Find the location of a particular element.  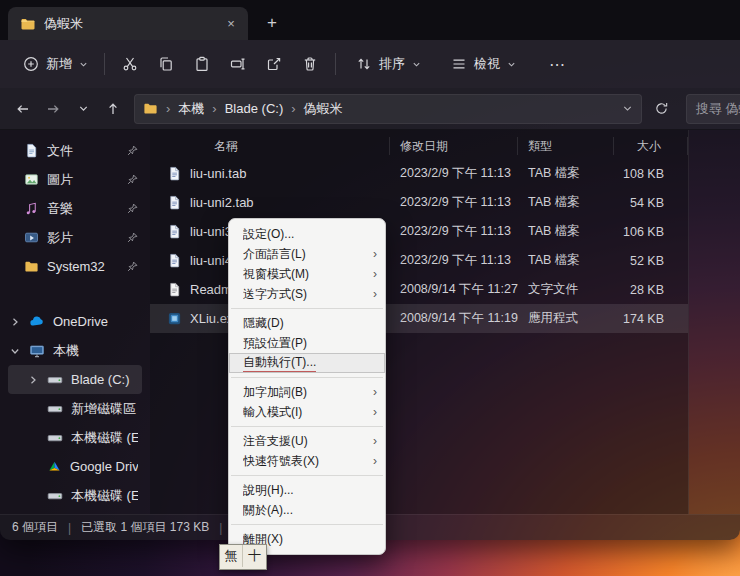

sidebar-item-pictures: 圖片 is located at coordinates (75, 180).